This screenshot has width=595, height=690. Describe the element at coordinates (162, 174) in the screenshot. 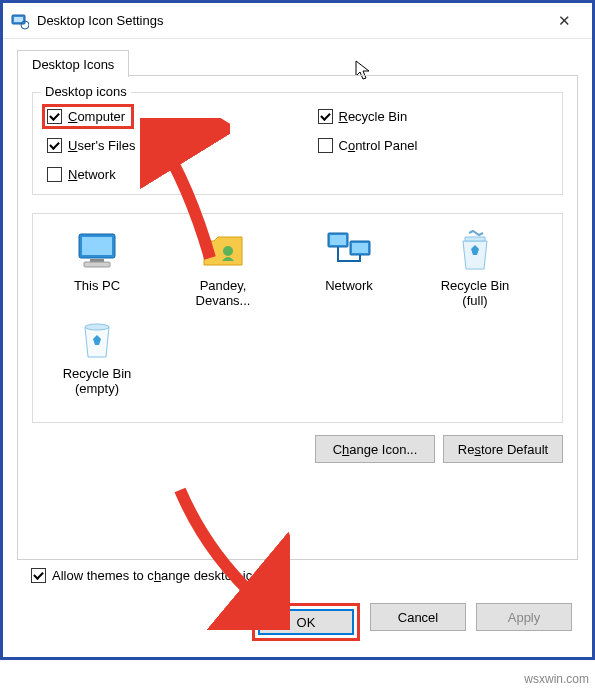

I see `checkbox-network: Network` at that location.